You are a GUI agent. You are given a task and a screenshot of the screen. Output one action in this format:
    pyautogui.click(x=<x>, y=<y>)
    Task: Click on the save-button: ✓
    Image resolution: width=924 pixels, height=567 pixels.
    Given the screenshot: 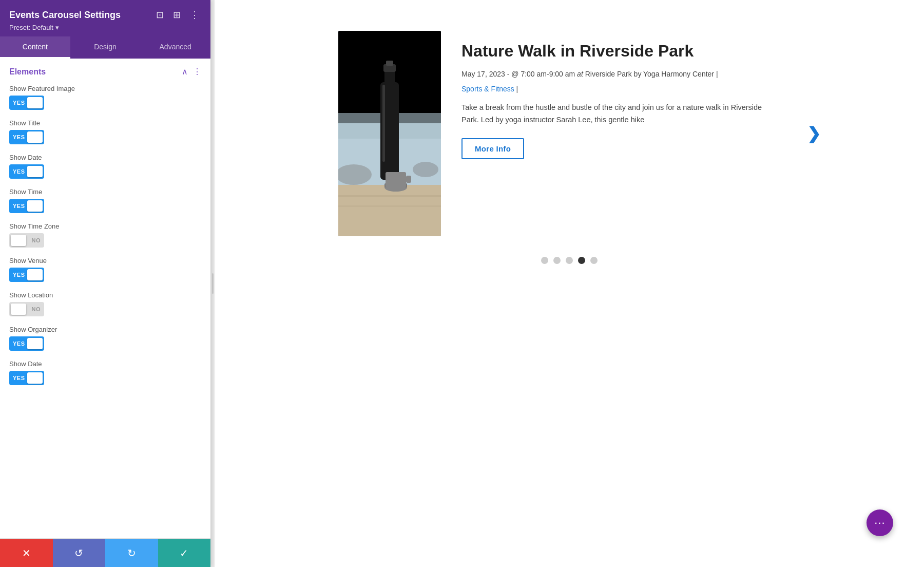 What is the action you would take?
    pyautogui.click(x=185, y=553)
    